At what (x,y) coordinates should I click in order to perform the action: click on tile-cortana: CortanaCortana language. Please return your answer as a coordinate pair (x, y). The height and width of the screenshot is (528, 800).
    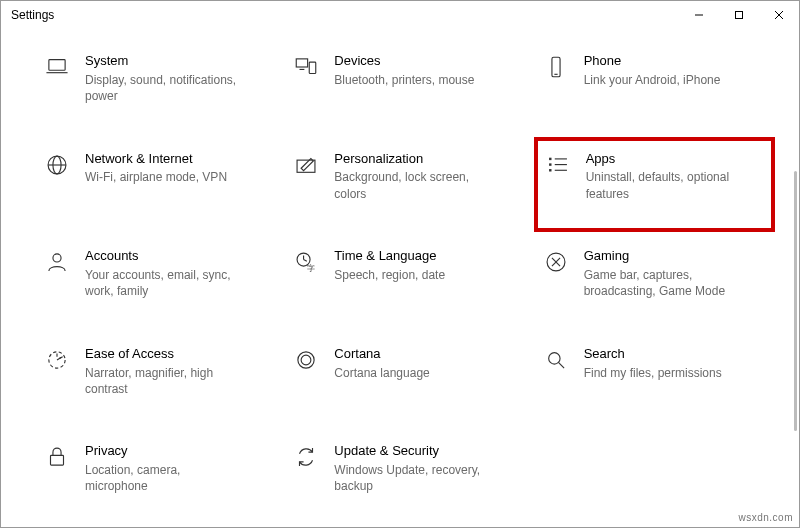
    Looking at the image, I should click on (404, 376).